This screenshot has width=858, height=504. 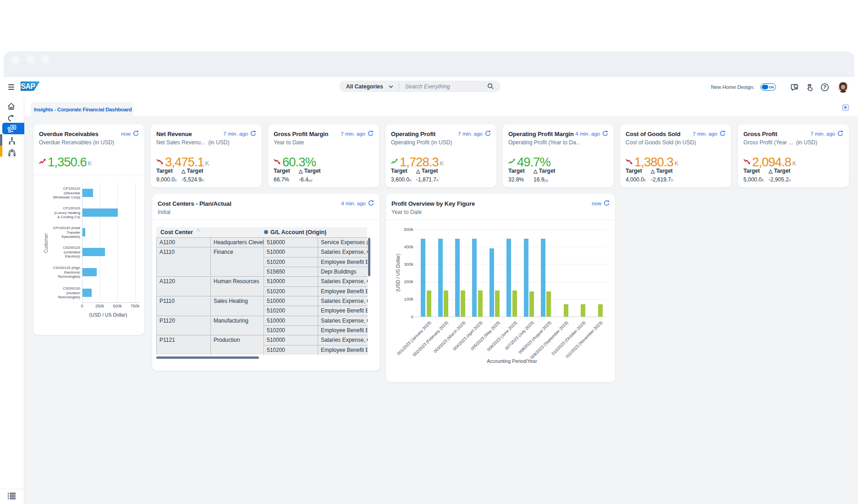 I want to click on svg-text: SAP, so click(x=28, y=86).